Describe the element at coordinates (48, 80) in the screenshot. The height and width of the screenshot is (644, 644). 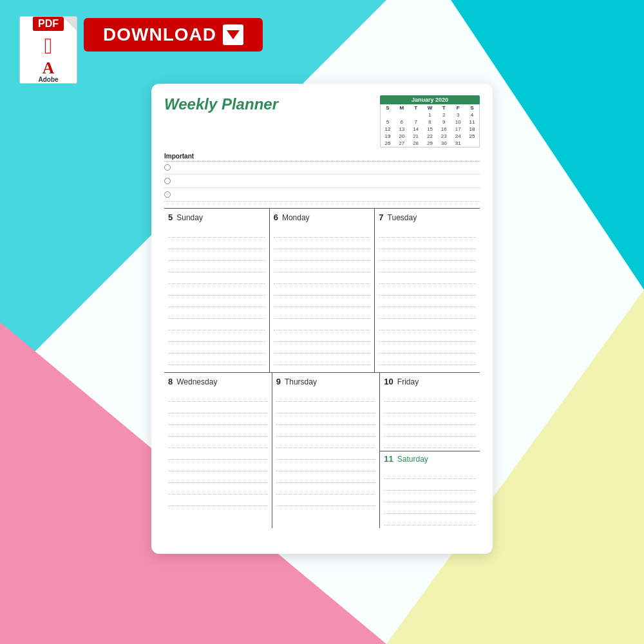
I see `adobe-label: Adobe` at that location.